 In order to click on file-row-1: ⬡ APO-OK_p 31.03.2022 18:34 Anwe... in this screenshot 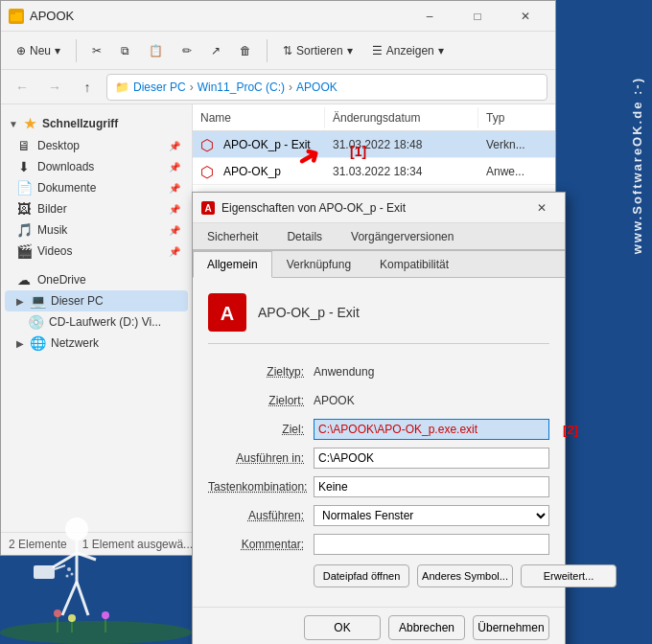, I will do `click(374, 172)`.